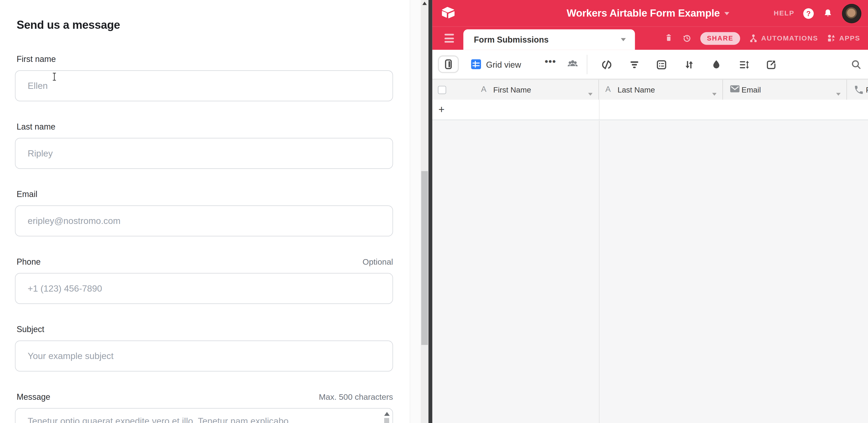 The height and width of the screenshot is (423, 868). Describe the element at coordinates (503, 65) in the screenshot. I see `view-name: Grid view` at that location.